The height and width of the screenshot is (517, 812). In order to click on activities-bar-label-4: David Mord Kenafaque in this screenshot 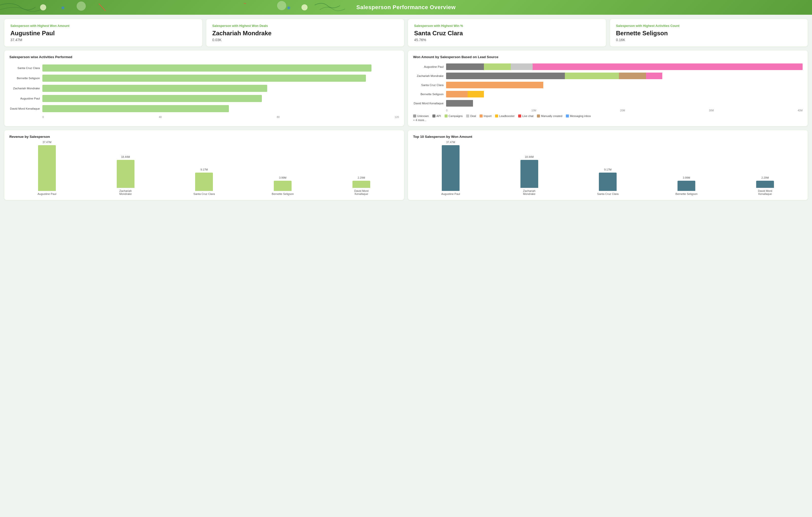, I will do `click(25, 109)`.